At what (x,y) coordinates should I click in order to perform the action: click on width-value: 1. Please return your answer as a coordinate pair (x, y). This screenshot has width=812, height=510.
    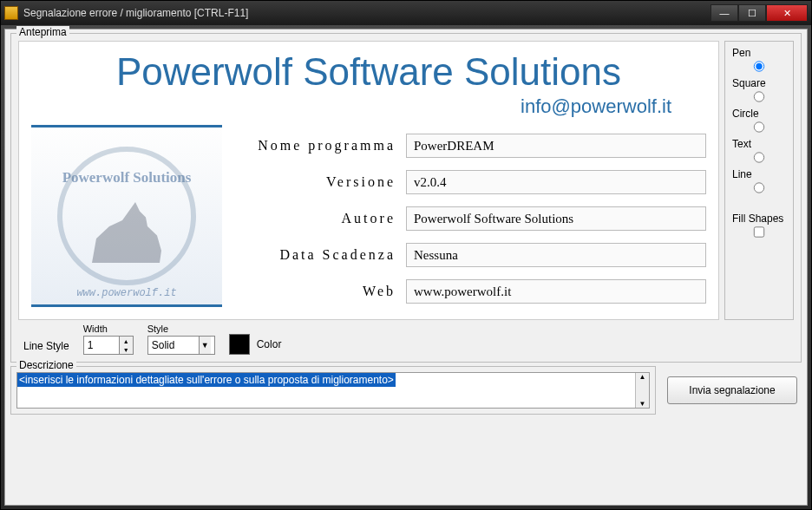
    Looking at the image, I should click on (90, 345).